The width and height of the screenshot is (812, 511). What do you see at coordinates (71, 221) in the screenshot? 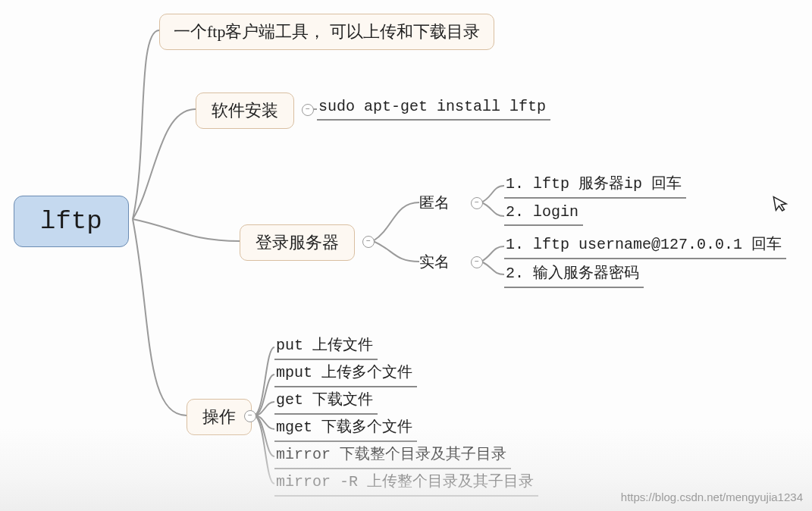
I see `root-node: lftp` at bounding box center [71, 221].